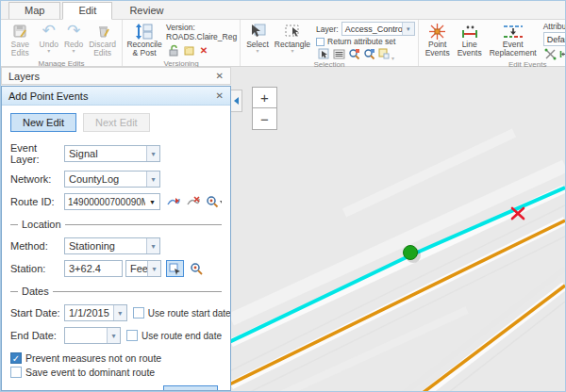 Image resolution: width=566 pixels, height=392 pixels. What do you see at coordinates (194, 202) in the screenshot?
I see `remove-route-icon` at bounding box center [194, 202].